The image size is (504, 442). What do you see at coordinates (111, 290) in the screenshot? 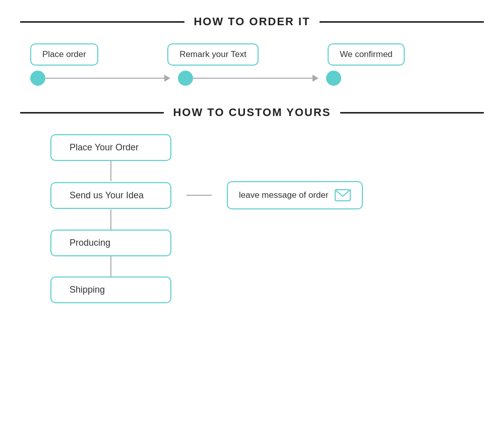
I see `custom-step-shipping: Shipping` at bounding box center [111, 290].